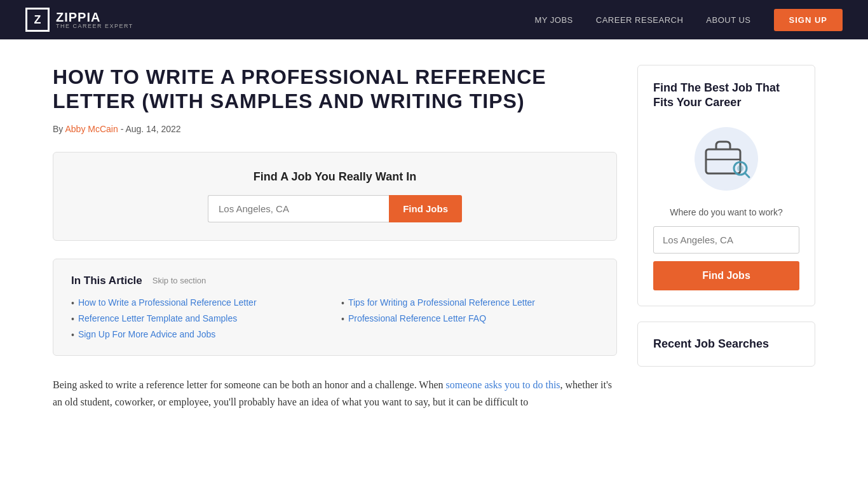  Describe the element at coordinates (92, 129) in the screenshot. I see `author-link: Abby McCain` at that location.